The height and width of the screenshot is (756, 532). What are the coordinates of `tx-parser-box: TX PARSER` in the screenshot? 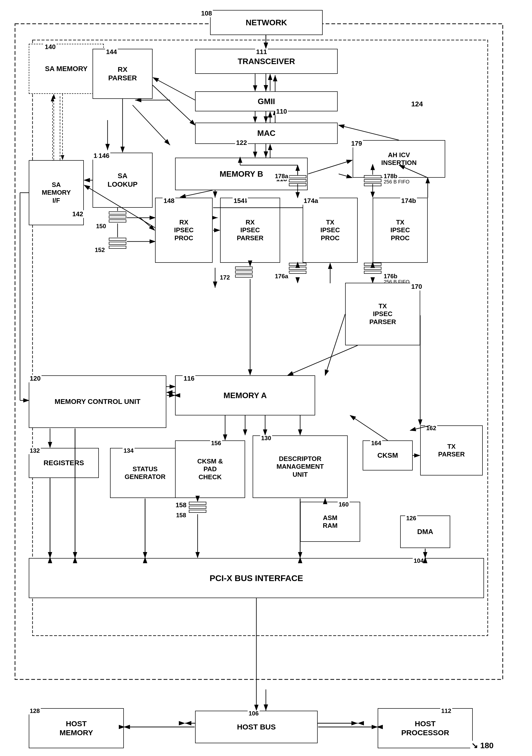 It's located at (451, 450).